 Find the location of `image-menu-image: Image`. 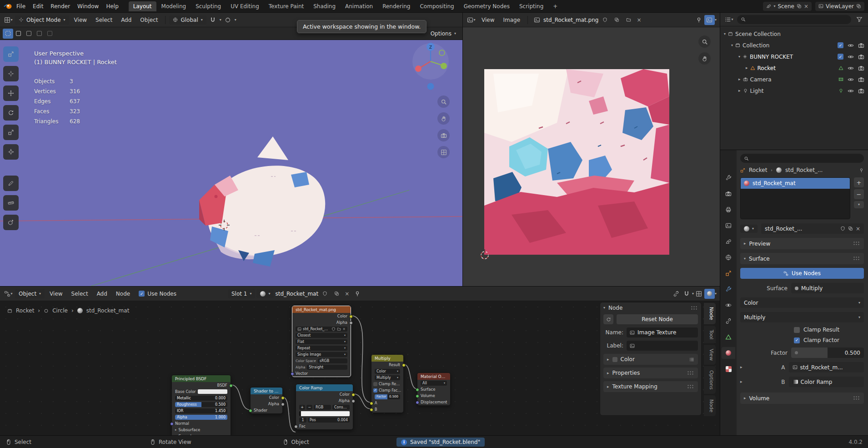

image-menu-image: Image is located at coordinates (512, 20).